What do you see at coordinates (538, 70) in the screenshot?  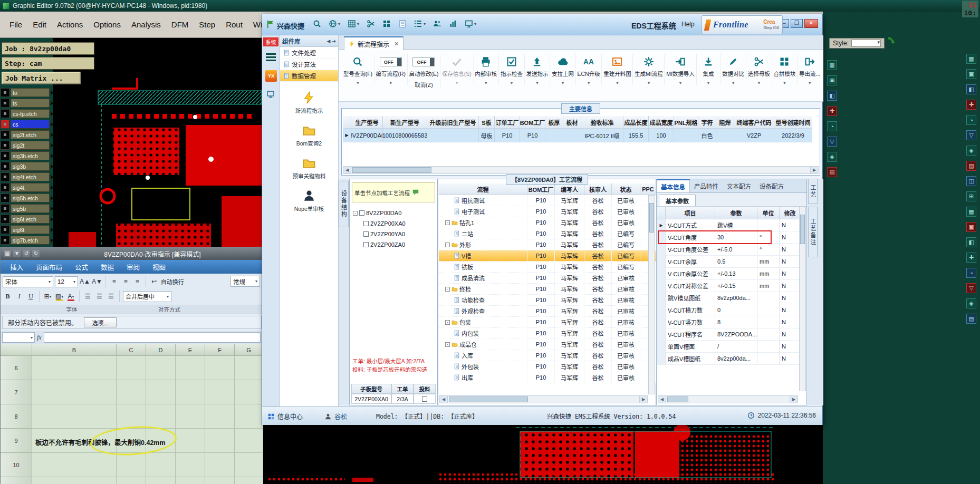 I see `ribbon-item: 发送指示▼` at bounding box center [538, 70].